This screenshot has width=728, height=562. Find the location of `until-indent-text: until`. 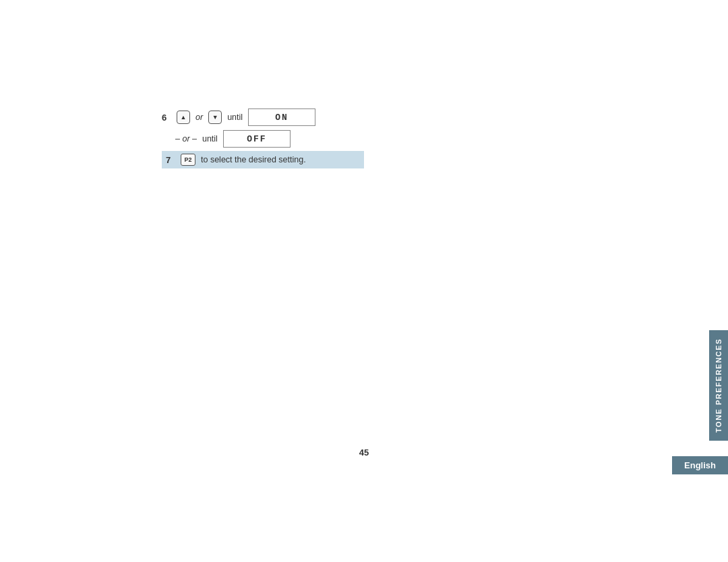

until-indent-text: until is located at coordinates (210, 139).